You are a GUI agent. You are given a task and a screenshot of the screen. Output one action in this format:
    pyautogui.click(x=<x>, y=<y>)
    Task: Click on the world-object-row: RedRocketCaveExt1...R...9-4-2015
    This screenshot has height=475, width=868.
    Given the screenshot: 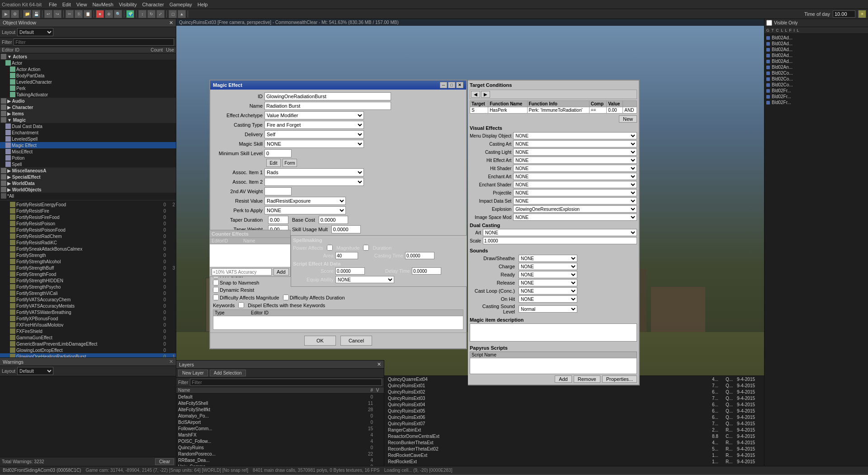 What is the action you would take?
    pyautogui.click(x=574, y=455)
    